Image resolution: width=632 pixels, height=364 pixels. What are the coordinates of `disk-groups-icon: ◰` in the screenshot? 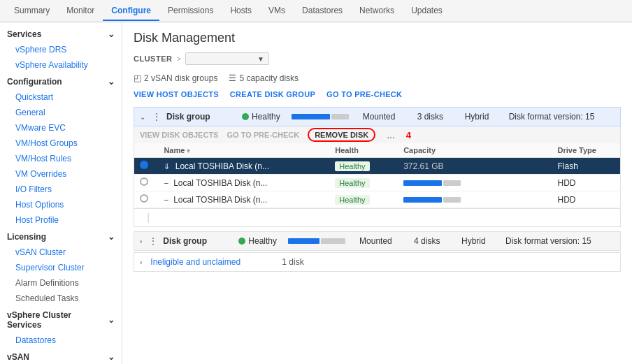 It's located at (137, 78).